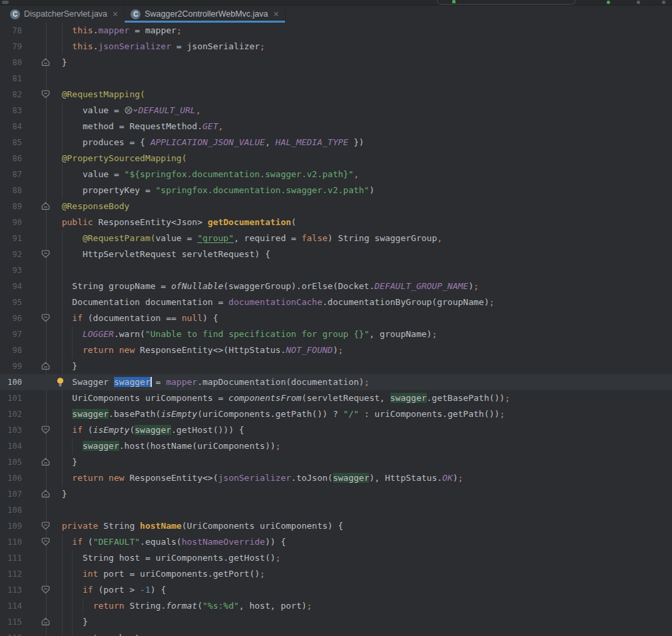  Describe the element at coordinates (11, 633) in the screenshot. I see `line-number: 116` at that location.